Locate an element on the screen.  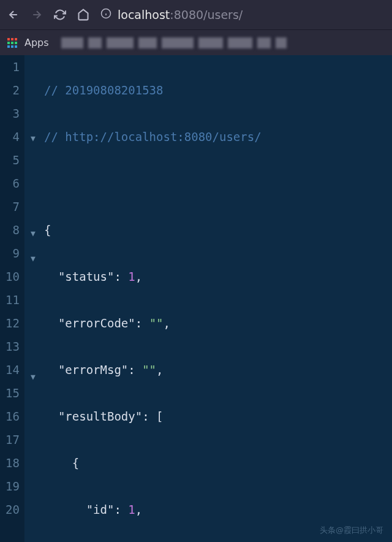
line-number: 15 is located at coordinates (10, 393).